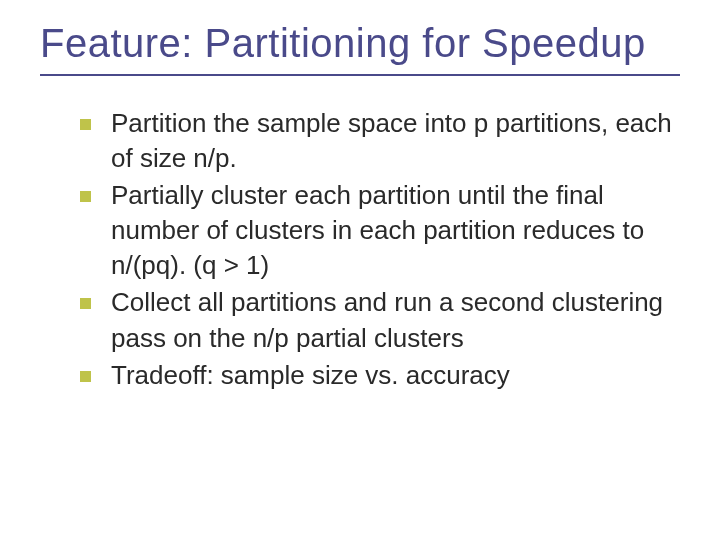 The width and height of the screenshot is (720, 540). What do you see at coordinates (310, 376) in the screenshot?
I see `bullet-text: Tradeoff: sample size vs. accuracy` at bounding box center [310, 376].